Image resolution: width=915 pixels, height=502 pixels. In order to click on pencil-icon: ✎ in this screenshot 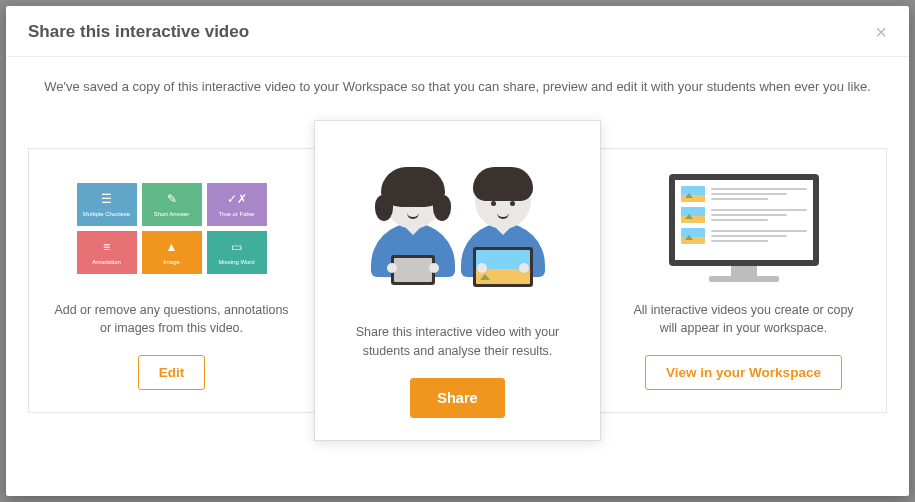, I will do `click(172, 199)`.